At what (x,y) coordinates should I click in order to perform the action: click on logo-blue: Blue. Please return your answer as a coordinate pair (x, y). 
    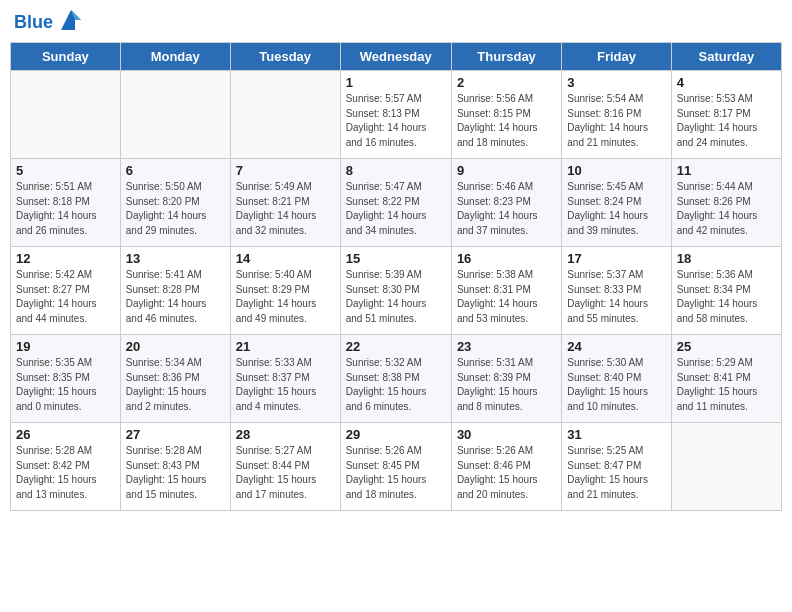
    Looking at the image, I should click on (34, 22).